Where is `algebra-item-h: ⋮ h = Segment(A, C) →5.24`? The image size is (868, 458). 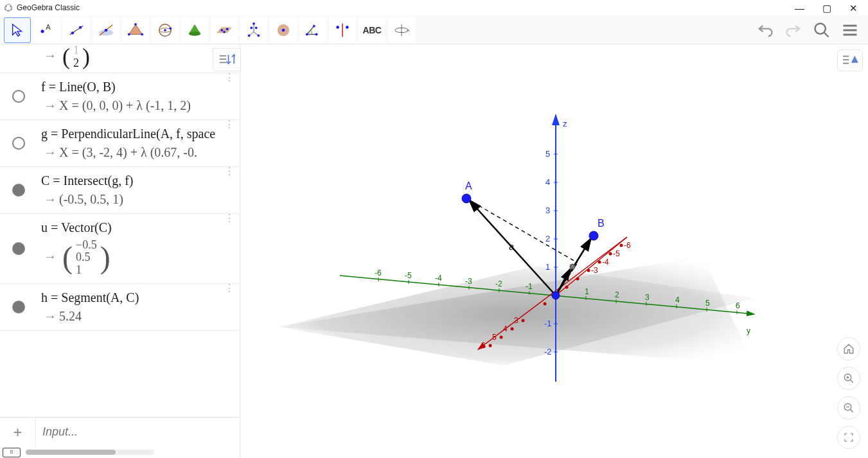 algebra-item-h: ⋮ h = Segment(A, C) →5.24 is located at coordinates (120, 307).